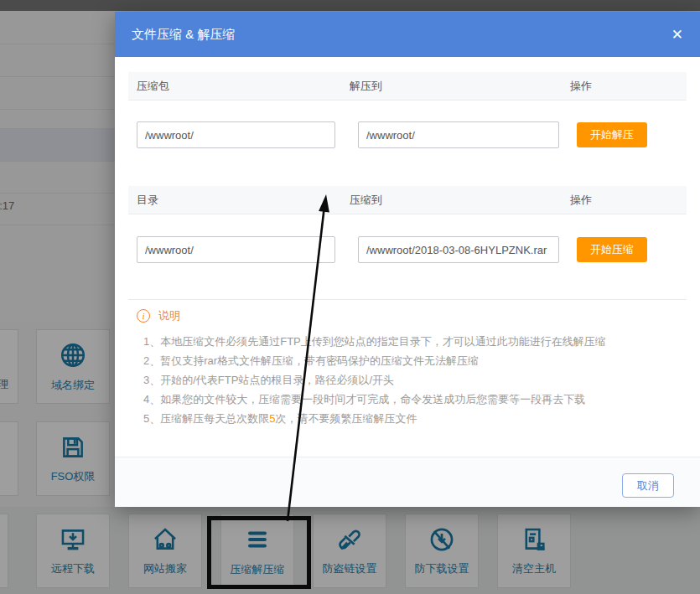  I want to click on close-icon: ✕, so click(677, 35).